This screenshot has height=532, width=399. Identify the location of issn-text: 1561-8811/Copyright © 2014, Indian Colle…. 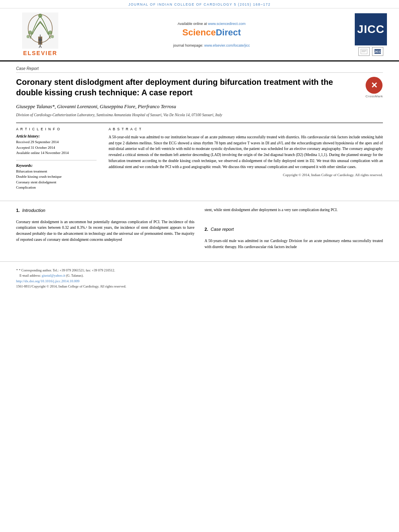
(200, 286).